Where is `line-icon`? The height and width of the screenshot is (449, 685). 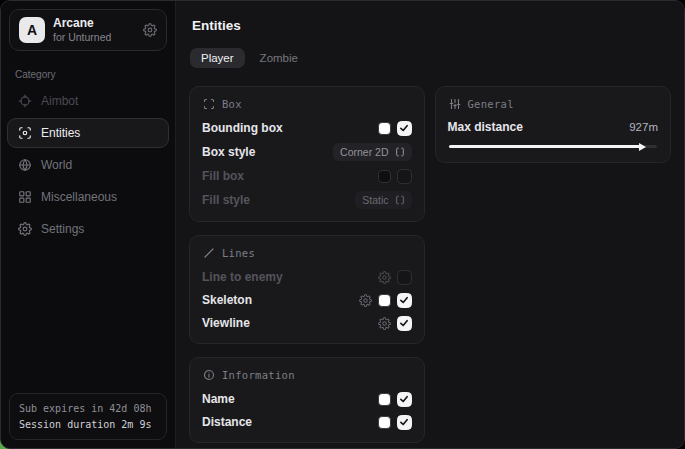
line-icon is located at coordinates (209, 253).